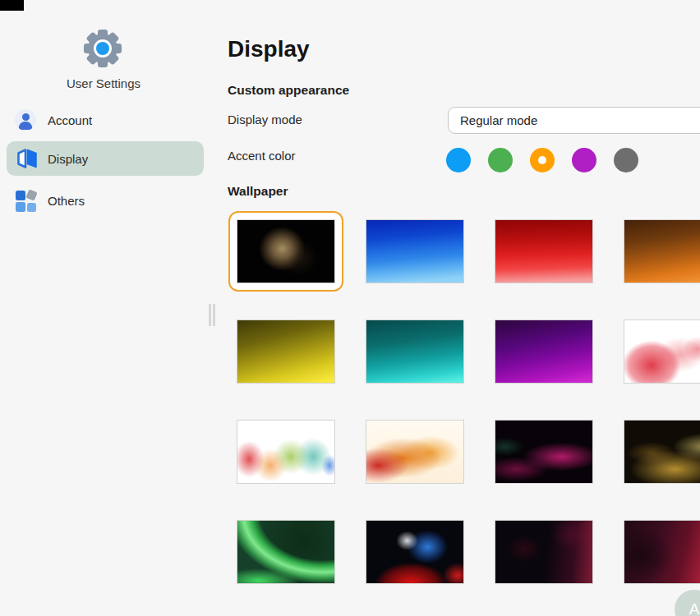 The image size is (700, 616). Describe the element at coordinates (415, 352) in the screenshot. I see `wallpaper-thumbnail-teal-waves` at that location.